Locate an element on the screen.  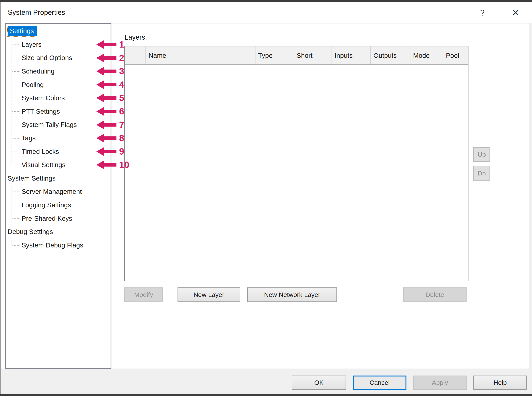
window-title: System Properties is located at coordinates (36, 12).